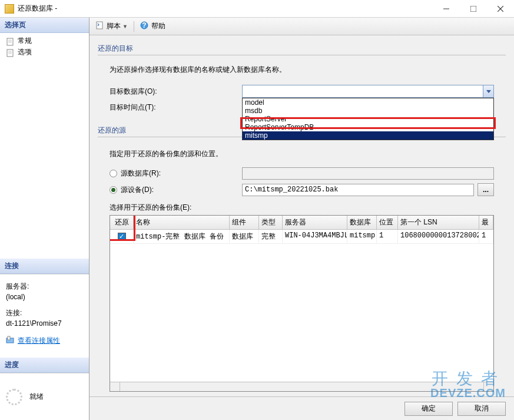  I want to click on backup-sets-label: 选择用于还原的备份集(E):, so click(301, 205).